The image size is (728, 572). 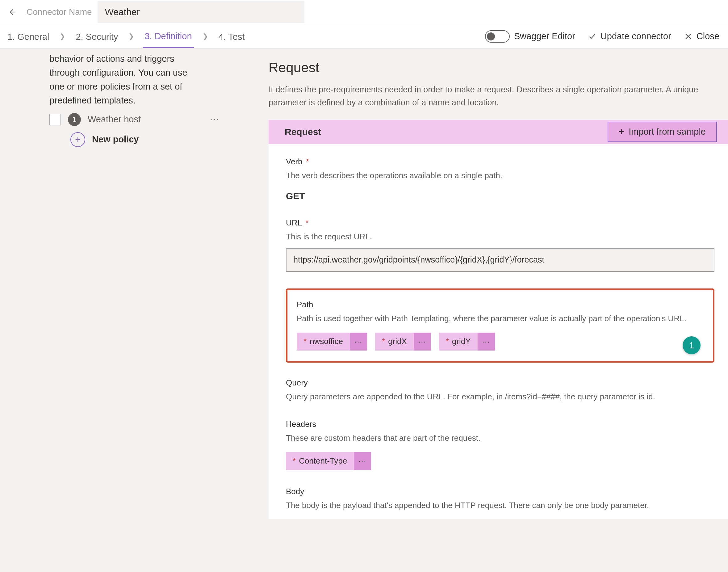 What do you see at coordinates (303, 132) in the screenshot?
I see `request-header-title: Request` at bounding box center [303, 132].